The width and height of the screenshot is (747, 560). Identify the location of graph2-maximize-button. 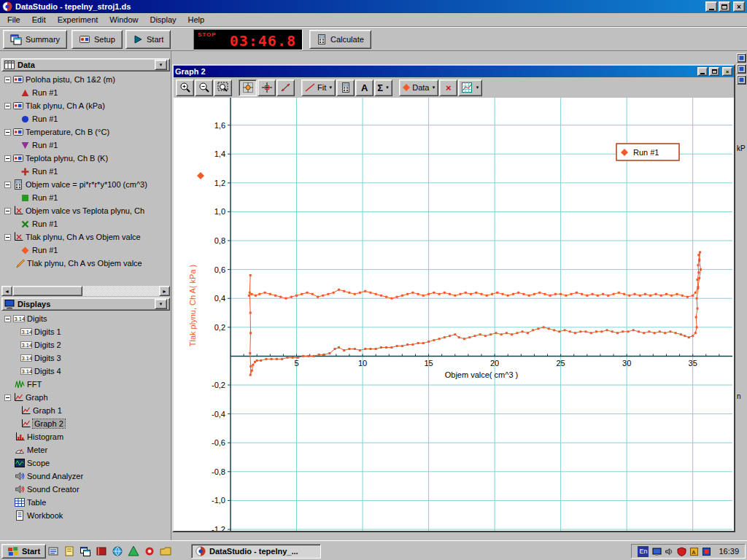
(714, 71).